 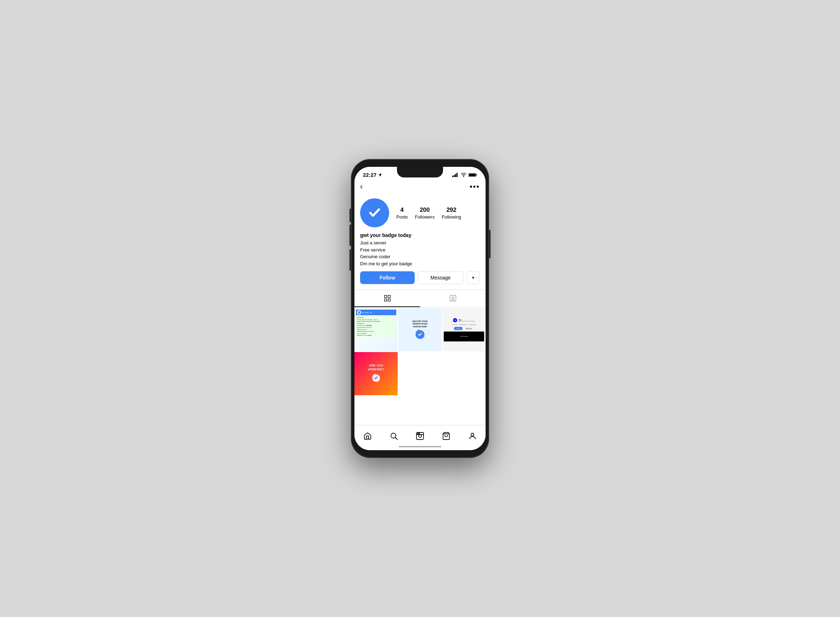 I want to click on search-icon, so click(x=394, y=436).